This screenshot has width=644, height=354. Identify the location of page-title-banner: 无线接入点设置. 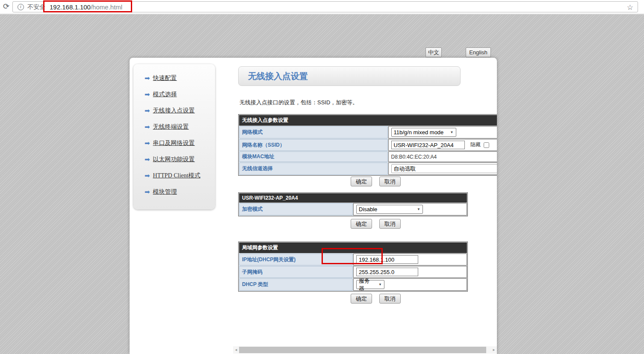
(349, 76).